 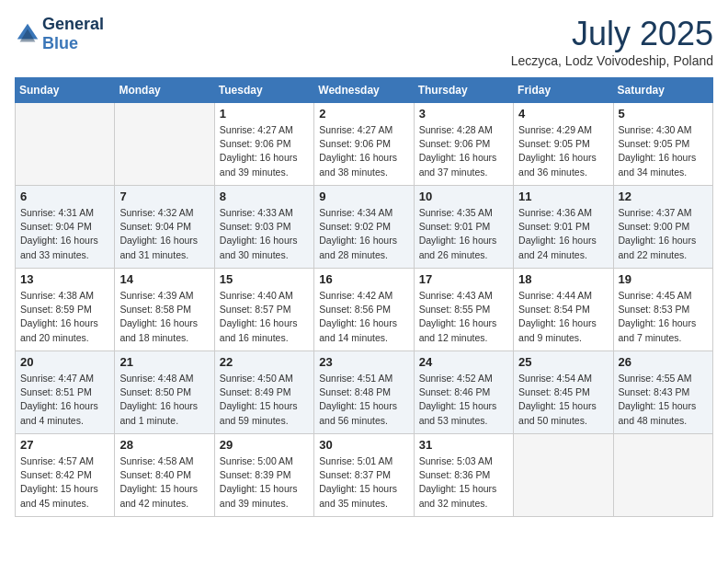 I want to click on logo-line2: Blue, so click(x=74, y=44).